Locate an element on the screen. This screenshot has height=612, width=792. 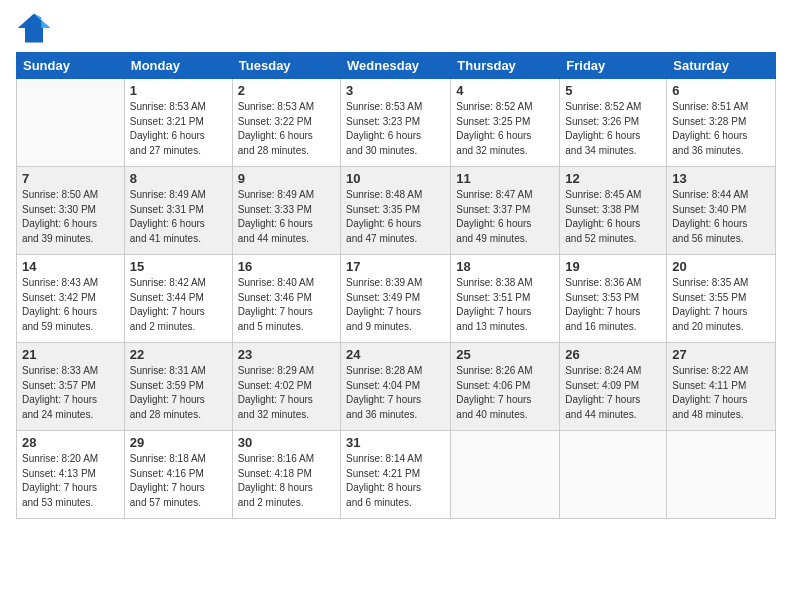
day-number: 17 is located at coordinates (396, 266).